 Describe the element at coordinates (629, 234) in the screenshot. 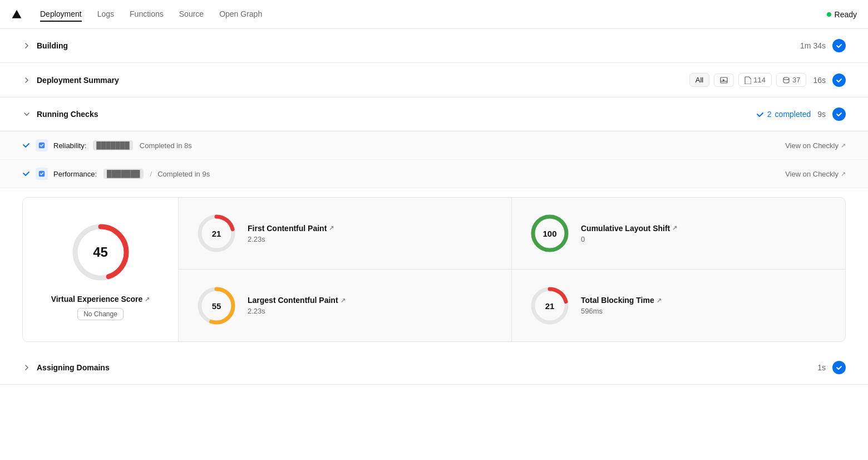

I see `cls-info: Cumulative Layout Shift ↗ 0` at that location.